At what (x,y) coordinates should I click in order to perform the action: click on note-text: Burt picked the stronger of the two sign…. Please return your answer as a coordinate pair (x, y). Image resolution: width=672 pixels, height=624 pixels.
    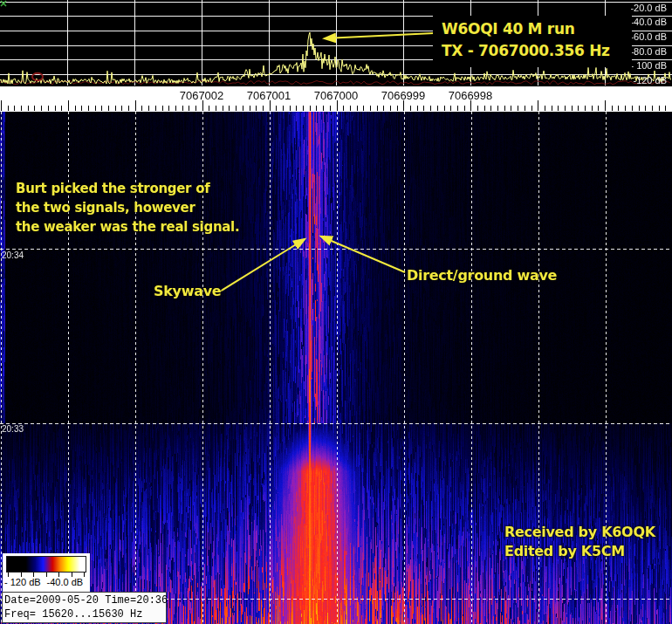
    Looking at the image, I should click on (127, 208).